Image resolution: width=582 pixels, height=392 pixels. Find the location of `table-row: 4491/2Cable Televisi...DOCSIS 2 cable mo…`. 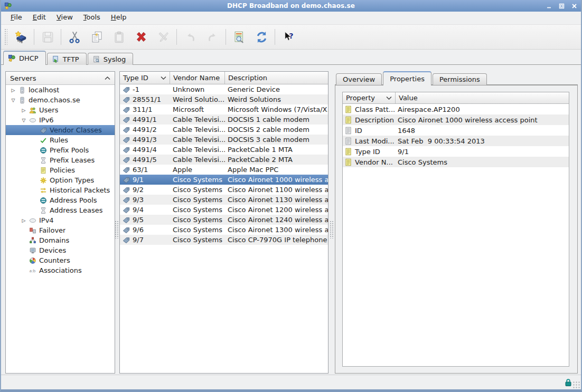

table-row: 4491/2Cable Televisi...DOCSIS 2 cable mo… is located at coordinates (224, 130).